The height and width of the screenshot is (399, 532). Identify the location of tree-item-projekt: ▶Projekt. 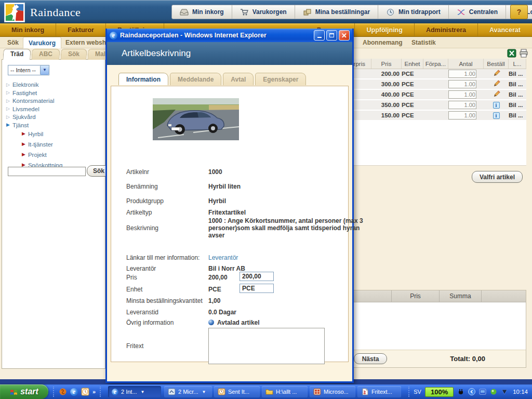
(62, 155).